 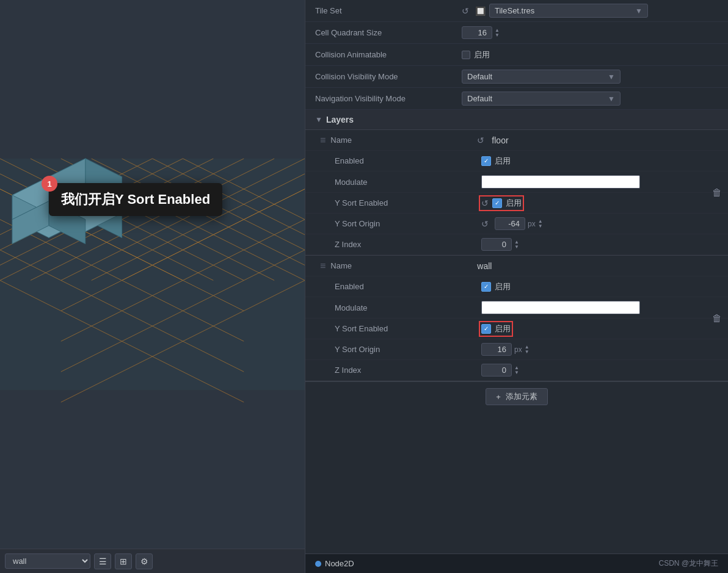 I want to click on layer1-ysort-checkbox-label: 启用, so click(x=514, y=203).